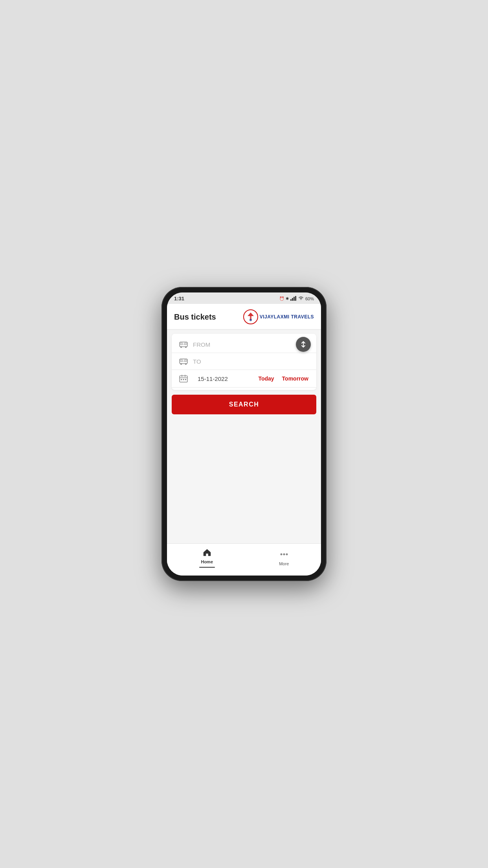 The image size is (488, 868). Describe the element at coordinates (244, 362) in the screenshot. I see `search-form: 15-11-2022 Today Tomorrow` at that location.